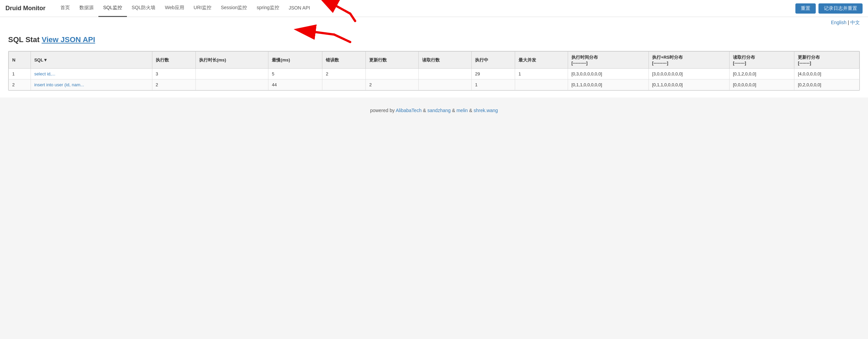  I want to click on footer-sep-2: &, so click(454, 110).